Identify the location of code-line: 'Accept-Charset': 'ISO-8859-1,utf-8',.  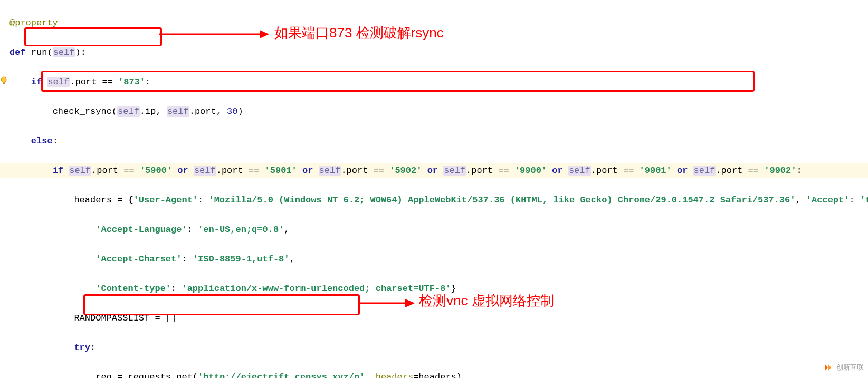
(439, 259).